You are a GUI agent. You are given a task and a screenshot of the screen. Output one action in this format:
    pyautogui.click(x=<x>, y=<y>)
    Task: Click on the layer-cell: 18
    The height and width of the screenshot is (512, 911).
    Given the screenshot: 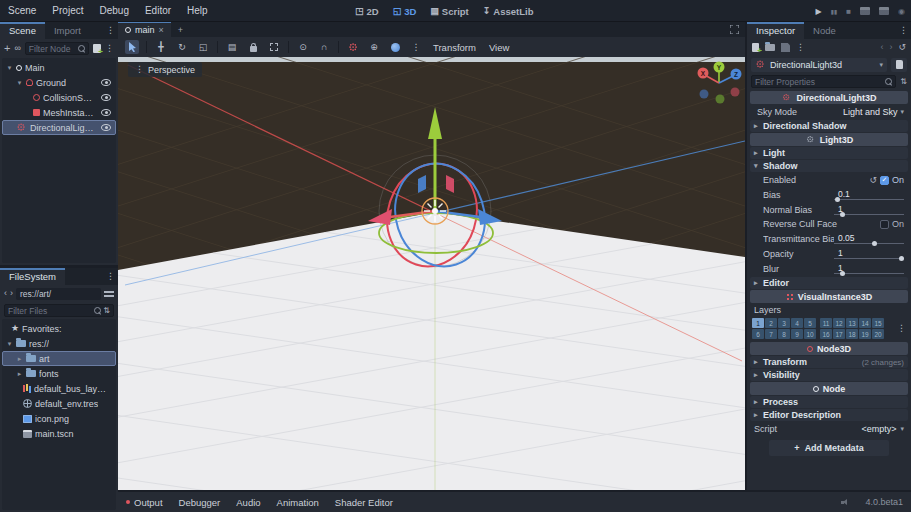 What is the action you would take?
    pyautogui.click(x=852, y=334)
    